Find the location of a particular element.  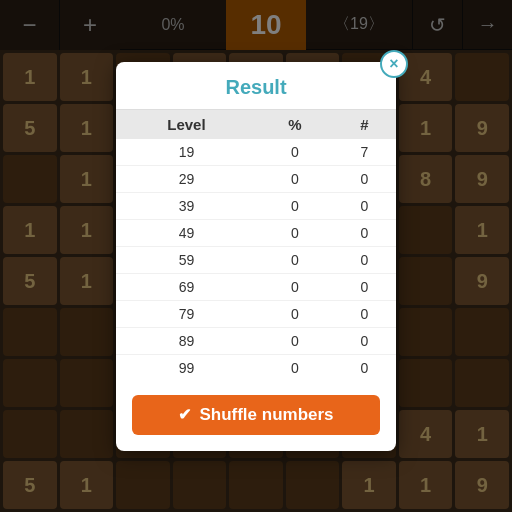

cell-level: 29 is located at coordinates (186, 178).